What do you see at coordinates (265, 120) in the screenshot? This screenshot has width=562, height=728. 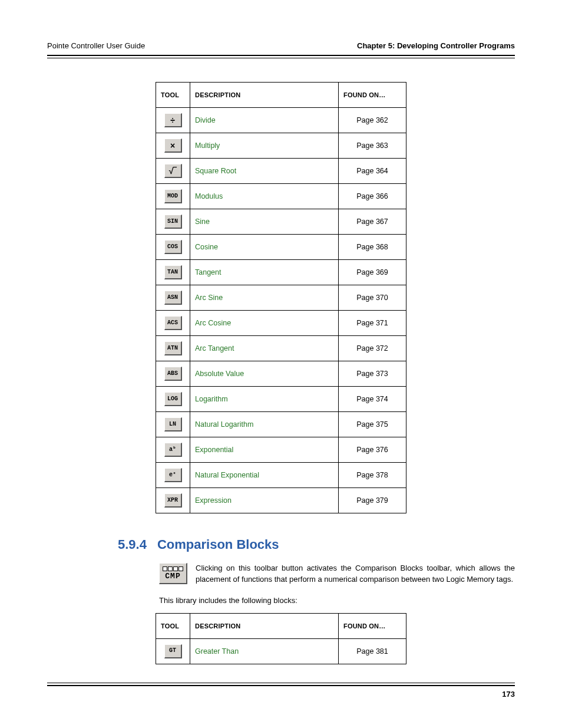 I see `description-cell: Divide` at bounding box center [265, 120].